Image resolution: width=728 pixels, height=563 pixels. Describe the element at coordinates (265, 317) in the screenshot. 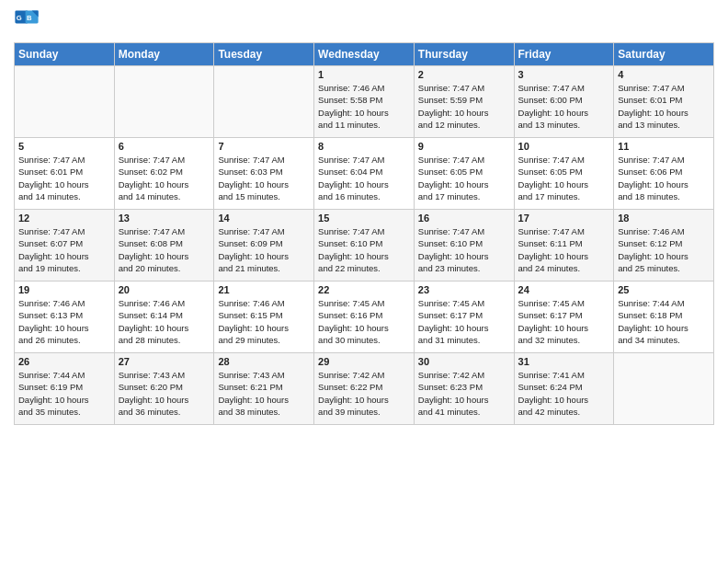

I see `calendar-cell: 21Sunrise: 7:46 AM Sunset: 6:15 PM Dayli…` at that location.